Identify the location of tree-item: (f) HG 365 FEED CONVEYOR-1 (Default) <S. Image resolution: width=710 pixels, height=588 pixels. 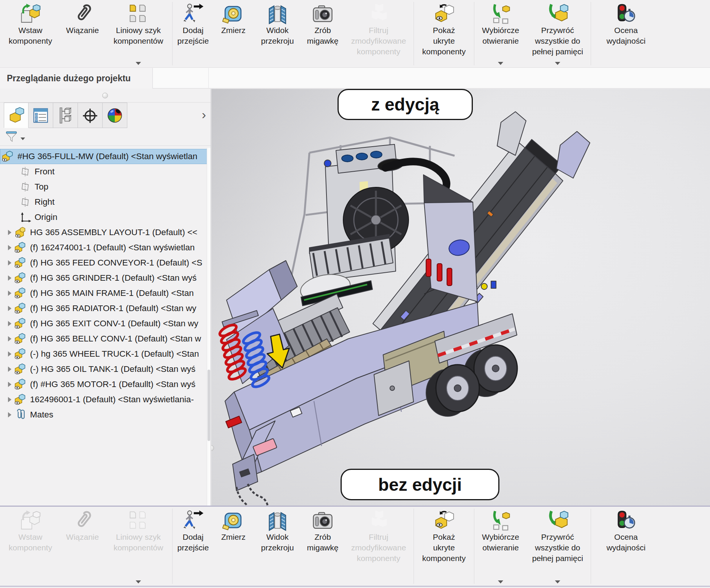
(105, 263).